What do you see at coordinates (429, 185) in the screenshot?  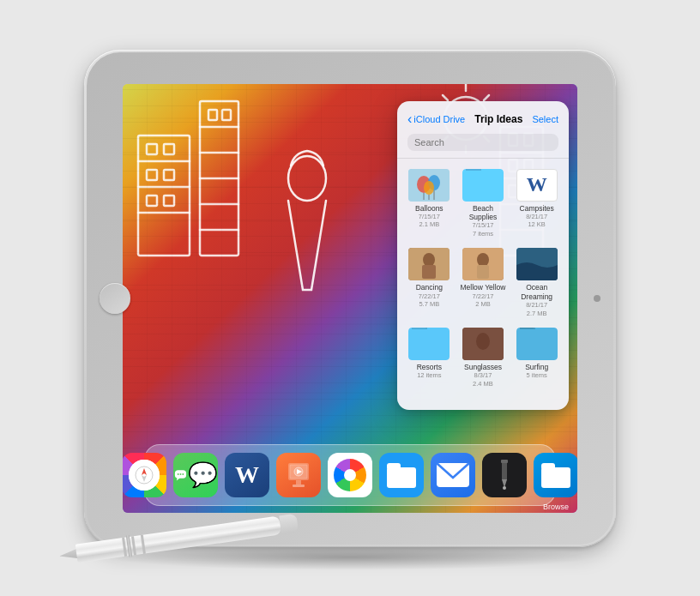 I see `balloons-thumb` at bounding box center [429, 185].